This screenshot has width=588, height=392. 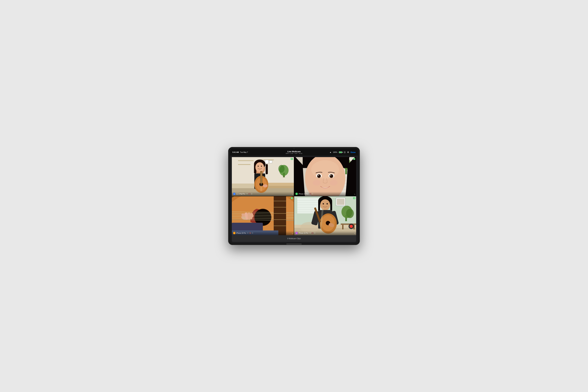 I want to click on camera-1-number: 1, so click(x=234, y=194).